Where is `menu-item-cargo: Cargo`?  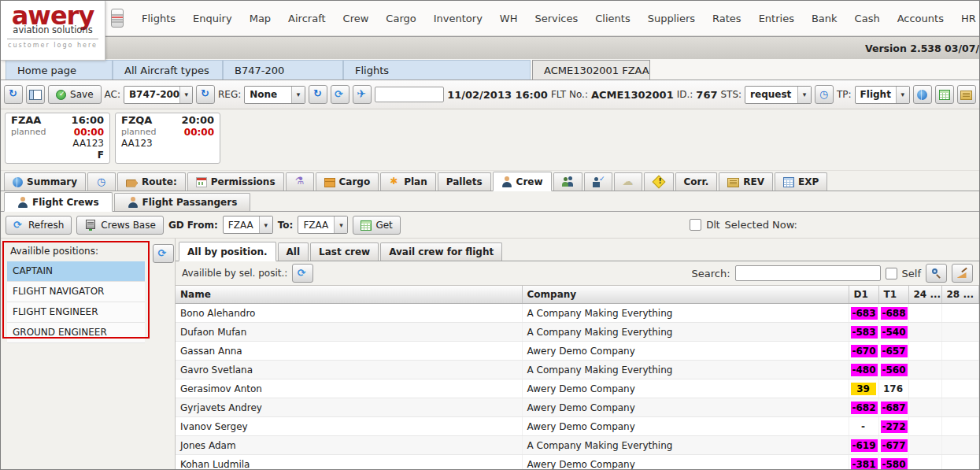 menu-item-cargo: Cargo is located at coordinates (401, 19).